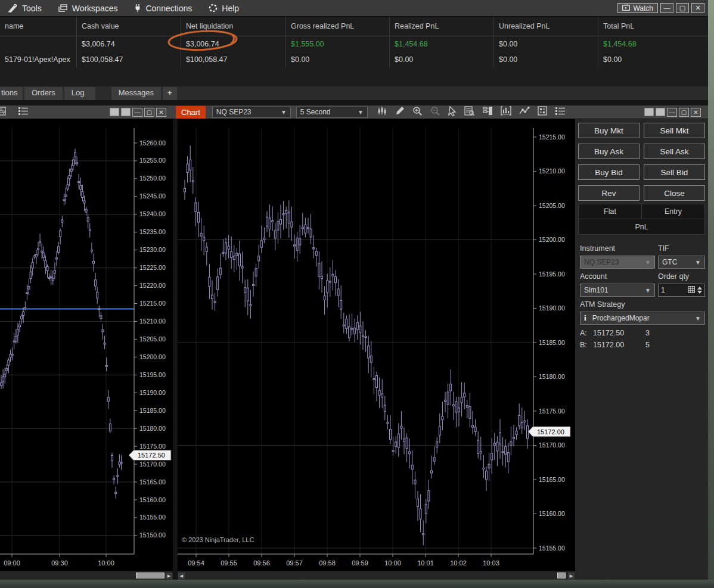 The height and width of the screenshot is (588, 714). I want to click on buy-ask-button: Buy Ask, so click(609, 151).